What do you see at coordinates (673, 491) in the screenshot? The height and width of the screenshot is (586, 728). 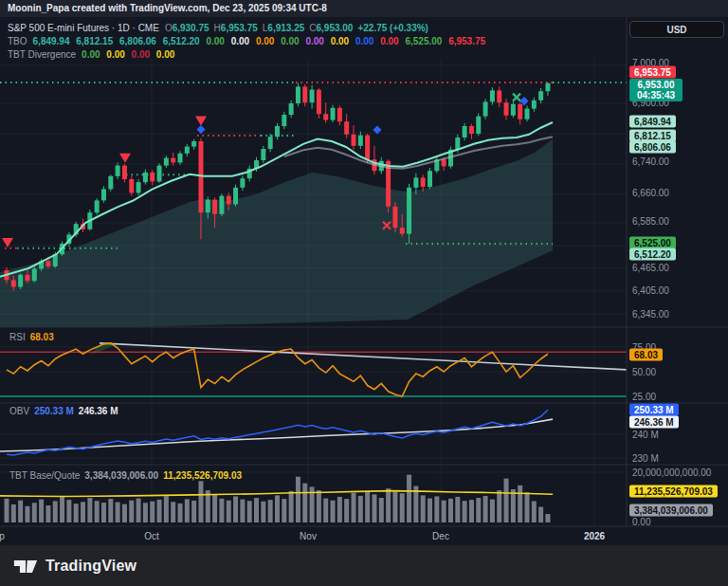 I see `tbt-value-badge: 11,235,526,709.03` at bounding box center [673, 491].